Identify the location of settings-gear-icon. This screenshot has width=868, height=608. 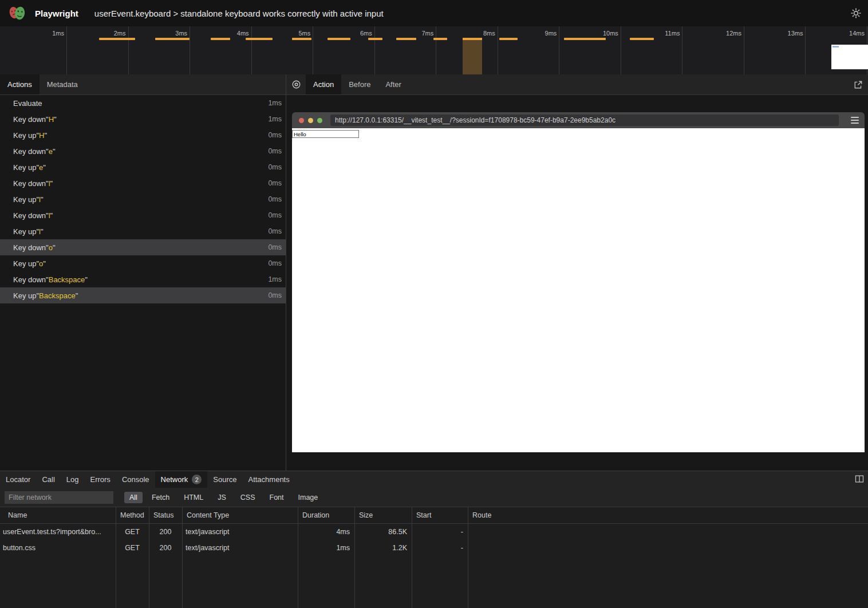
(856, 13).